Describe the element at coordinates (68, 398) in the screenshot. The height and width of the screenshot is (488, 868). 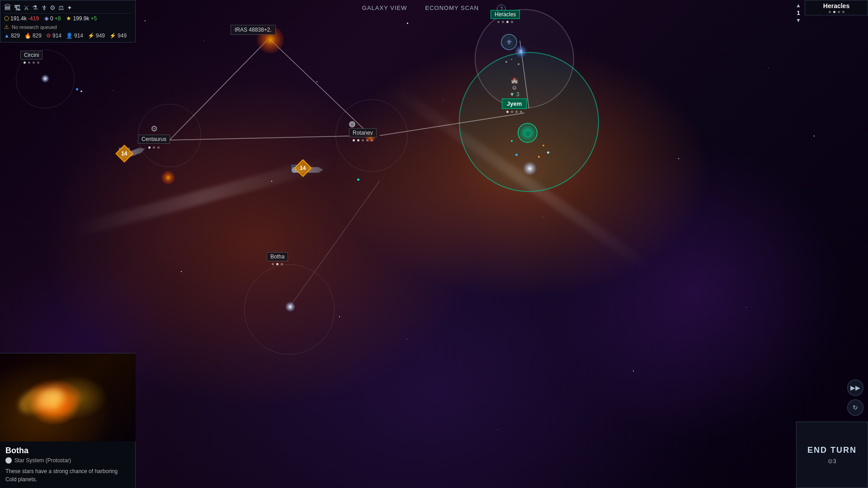
I see `selected-system-image` at that location.